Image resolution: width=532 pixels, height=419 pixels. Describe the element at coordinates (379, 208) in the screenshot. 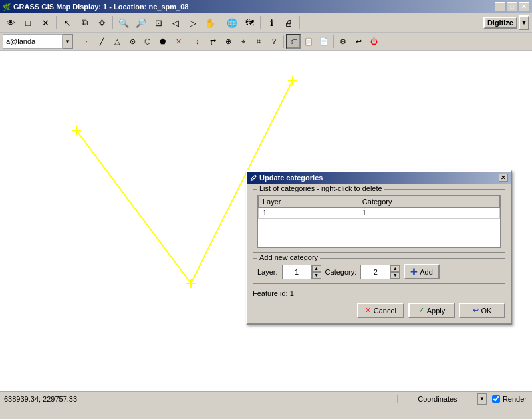

I see `categories-table: Layer Category 1 1` at that location.